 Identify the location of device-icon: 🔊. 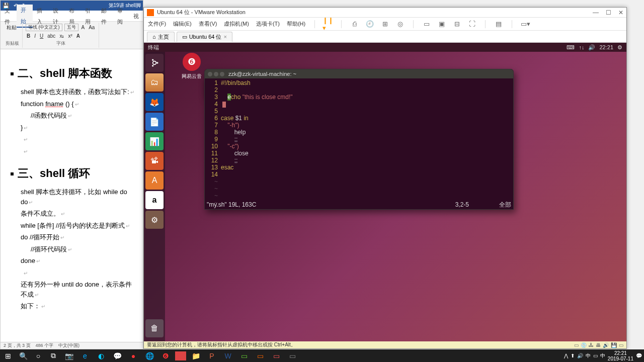
(606, 345).